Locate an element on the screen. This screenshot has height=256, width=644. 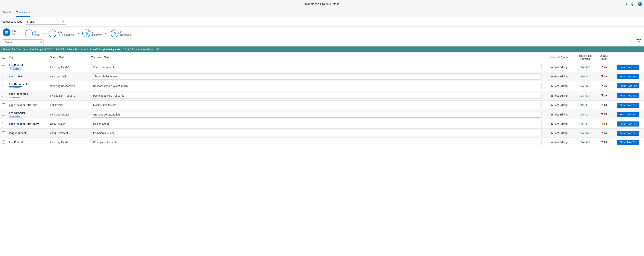
status-initial-count: 5 is located at coordinates (37, 32).